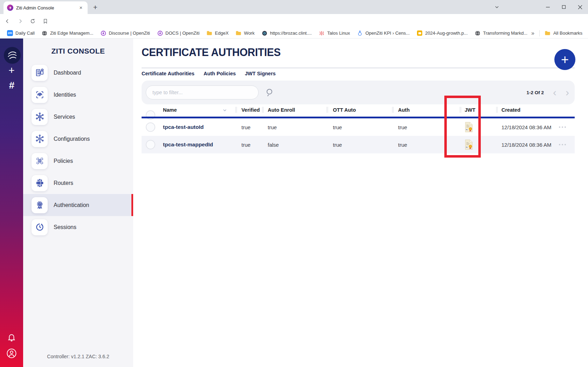  Describe the element at coordinates (497, 7) in the screenshot. I see `tab-search-icon` at that location.